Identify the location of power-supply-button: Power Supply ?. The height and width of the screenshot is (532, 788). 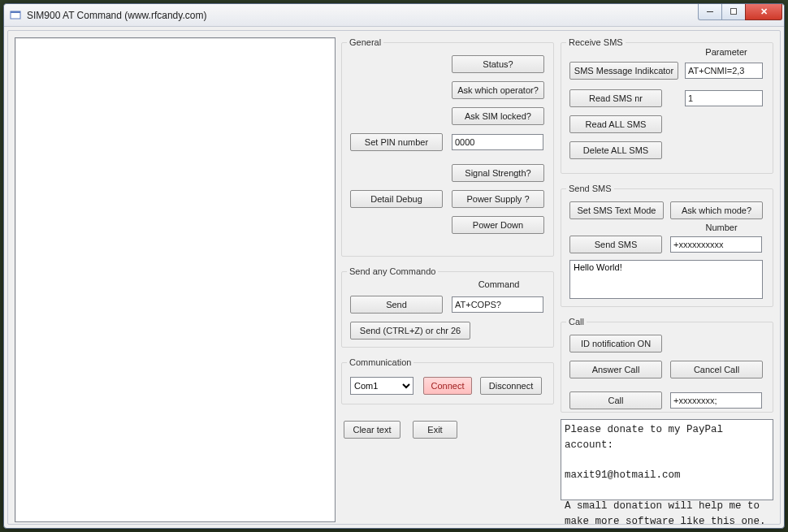
(498, 199).